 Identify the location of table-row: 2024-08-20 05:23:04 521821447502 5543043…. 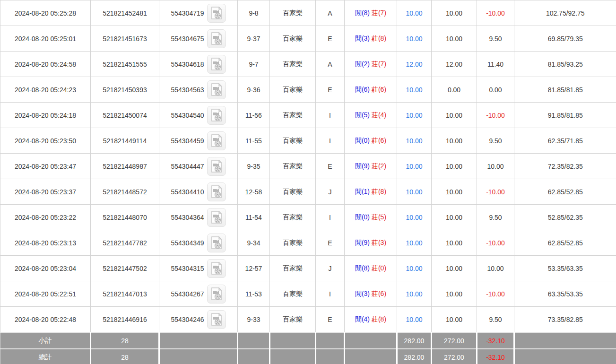
(308, 269).